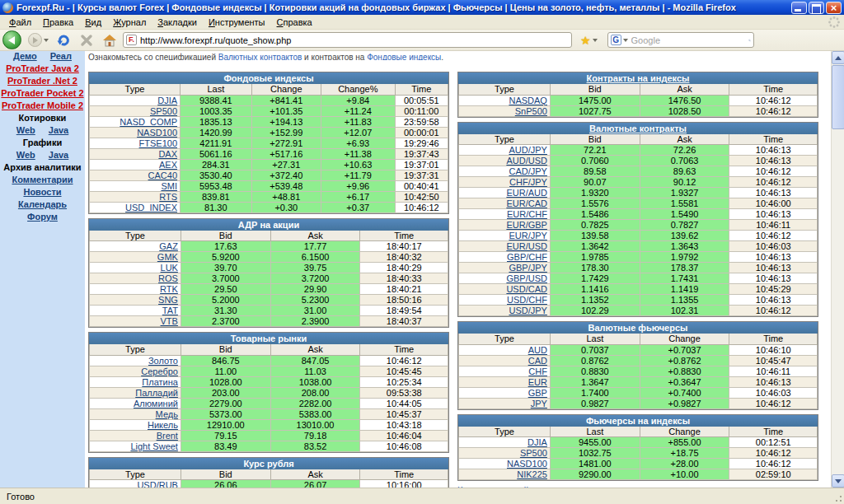 The width and height of the screenshot is (844, 504). I want to click on type-link: Brent, so click(167, 436).